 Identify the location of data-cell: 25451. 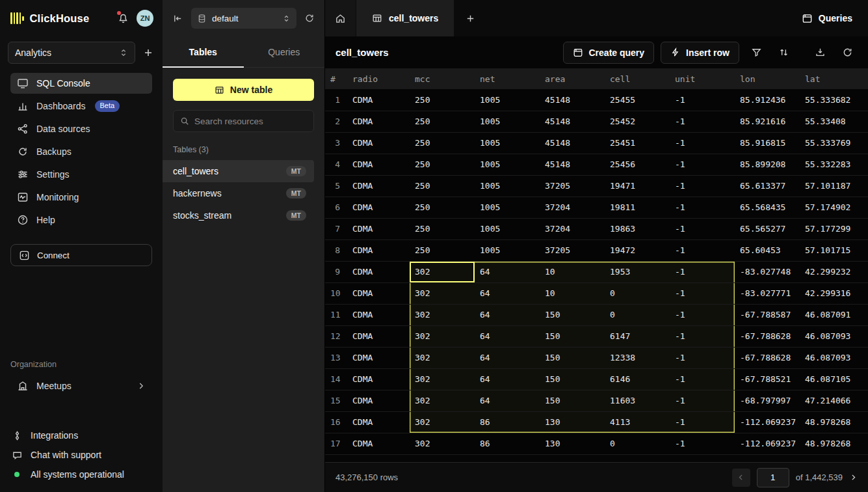
(637, 143).